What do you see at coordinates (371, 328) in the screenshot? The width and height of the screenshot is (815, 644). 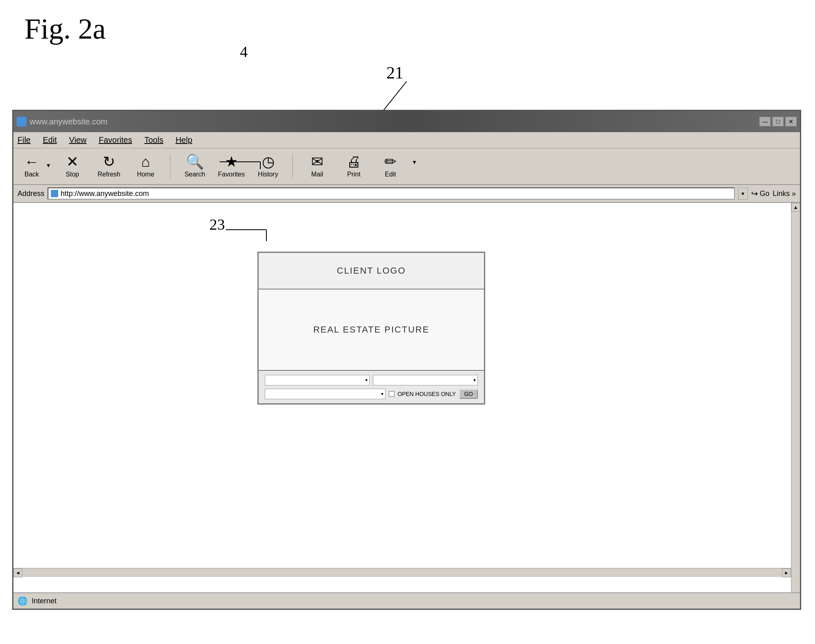 I see `widget-panel: CLIENT LOGO REAL ESTATE PICTURE ▾ ▾` at bounding box center [371, 328].